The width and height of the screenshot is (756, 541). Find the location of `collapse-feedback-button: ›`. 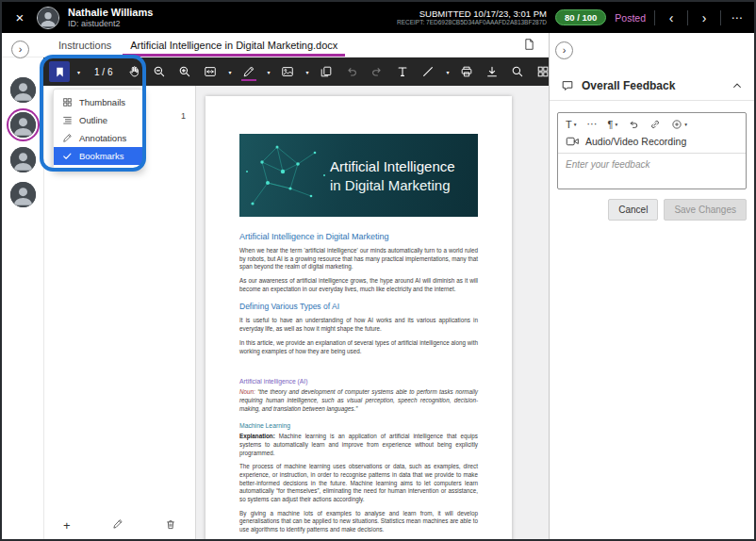

collapse-feedback-button: › is located at coordinates (564, 51).